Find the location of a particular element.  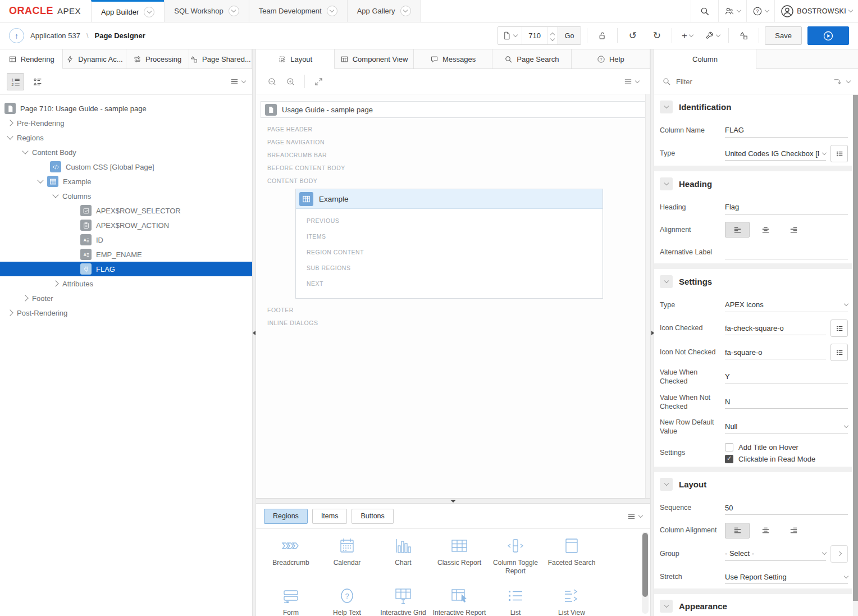

tree-item-footer: Footer is located at coordinates (126, 298).